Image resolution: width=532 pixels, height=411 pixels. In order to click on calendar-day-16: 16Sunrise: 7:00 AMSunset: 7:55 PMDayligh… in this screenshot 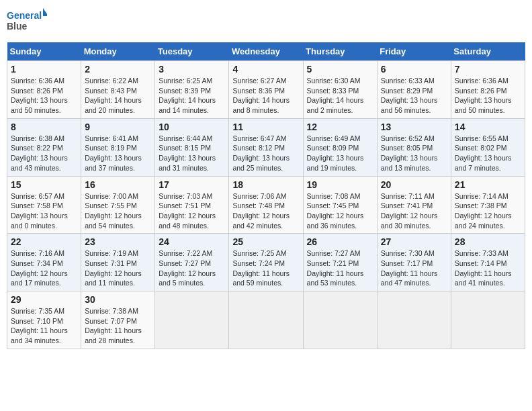, I will do `click(118, 205)`.